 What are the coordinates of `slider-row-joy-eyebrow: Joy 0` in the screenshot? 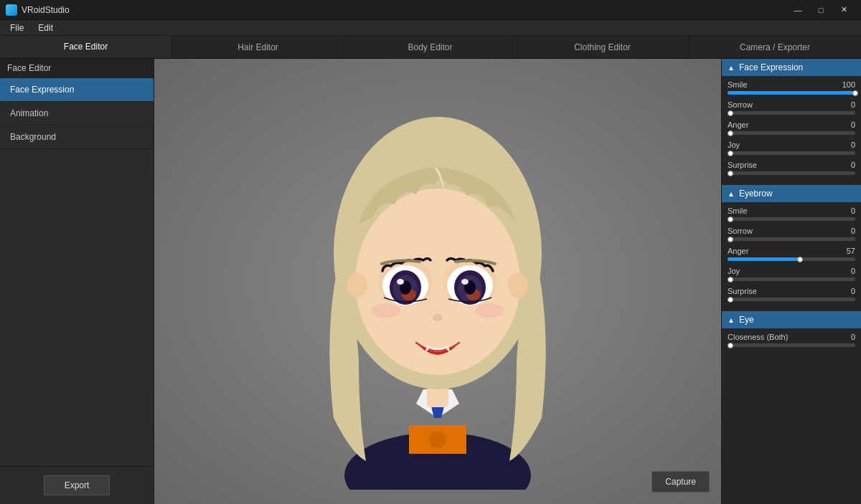 It's located at (791, 274).